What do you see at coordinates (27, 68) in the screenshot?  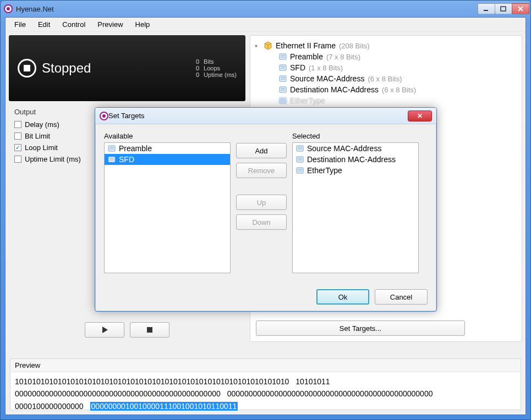 I see `stop-icon` at bounding box center [27, 68].